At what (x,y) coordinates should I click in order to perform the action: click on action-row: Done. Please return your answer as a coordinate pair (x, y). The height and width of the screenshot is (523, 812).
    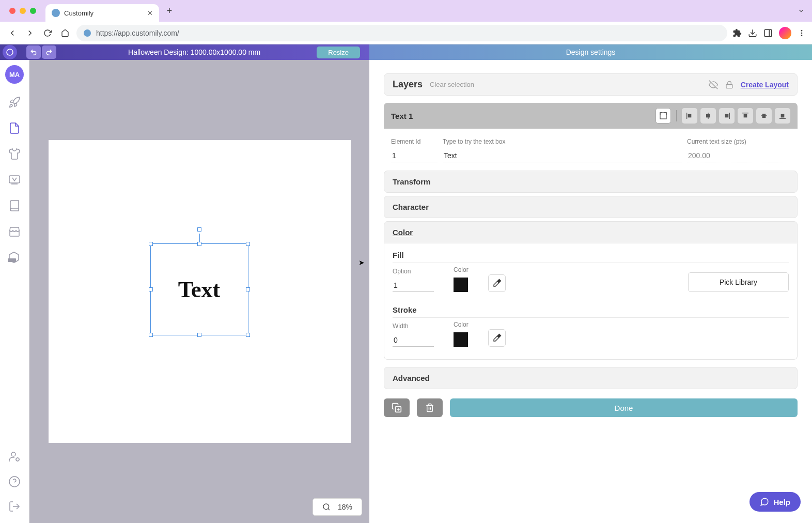
    Looking at the image, I should click on (591, 408).